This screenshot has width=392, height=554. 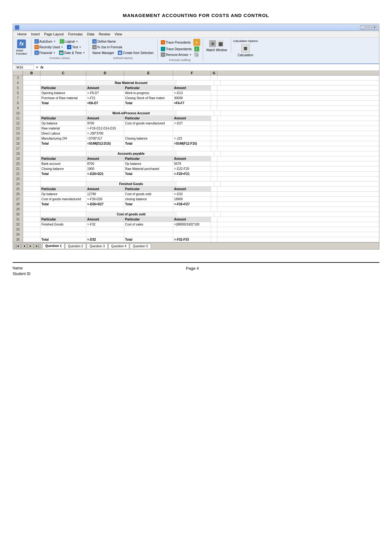 What do you see at coordinates (192, 204) in the screenshot?
I see `cell-28f: =-F26+F27` at bounding box center [192, 204].